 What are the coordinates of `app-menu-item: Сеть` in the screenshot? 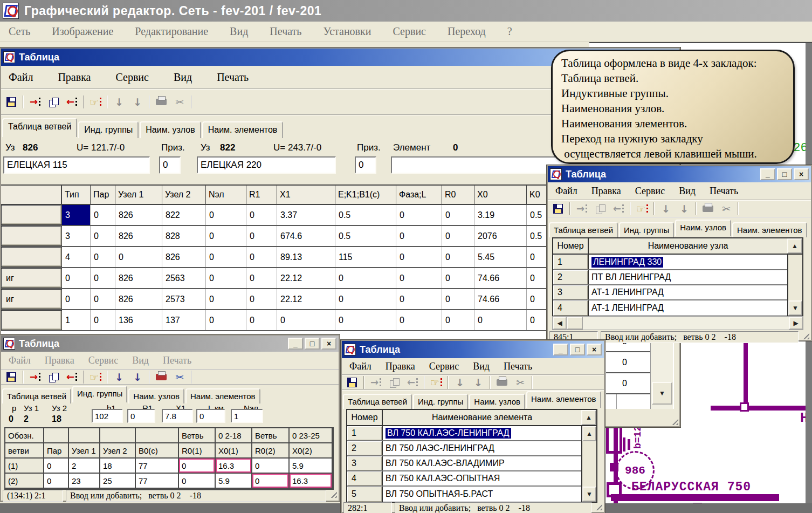 It's located at (19, 31).